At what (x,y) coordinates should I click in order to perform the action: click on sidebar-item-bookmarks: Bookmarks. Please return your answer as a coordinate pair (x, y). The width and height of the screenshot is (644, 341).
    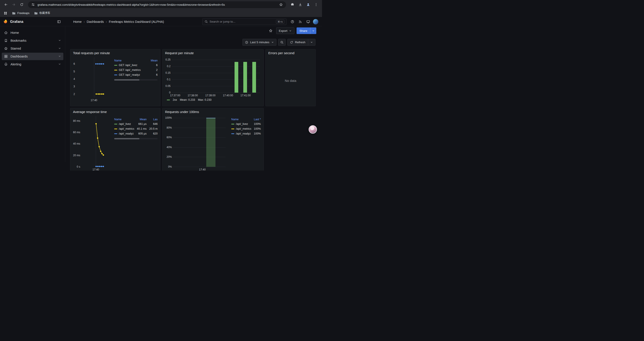
    Looking at the image, I should click on (32, 41).